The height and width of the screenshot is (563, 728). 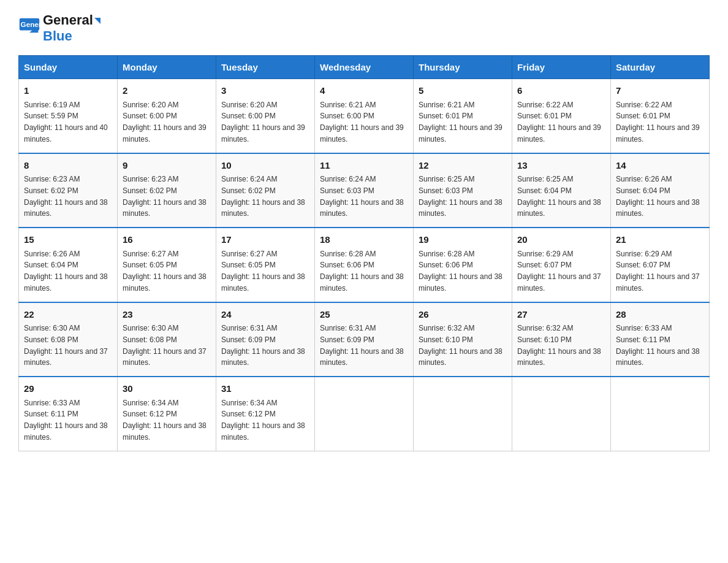 What do you see at coordinates (463, 265) in the screenshot?
I see `calendar-cell: 19Sunrise: 6:28 AMSunset: 6:06 PMDayligh…` at bounding box center [463, 265].